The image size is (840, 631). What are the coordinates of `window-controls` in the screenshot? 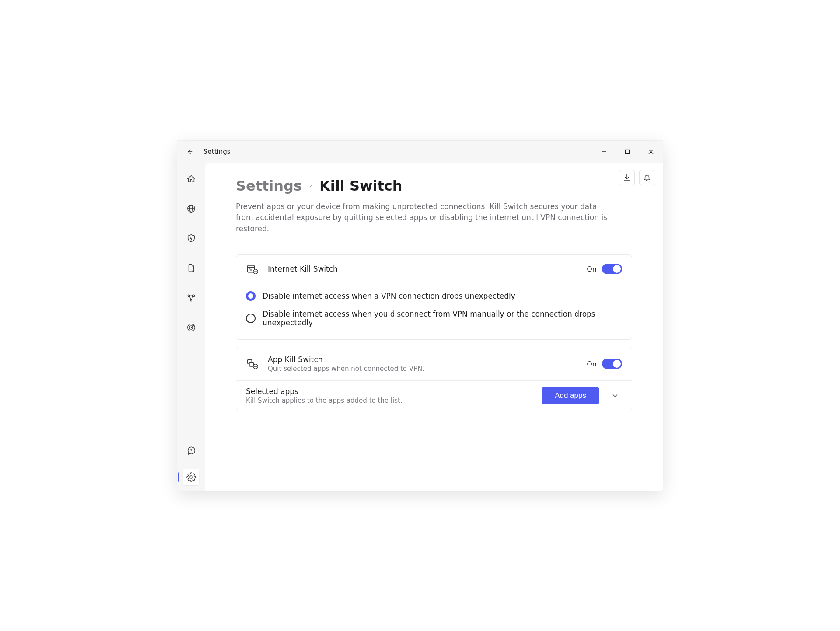 It's located at (627, 152).